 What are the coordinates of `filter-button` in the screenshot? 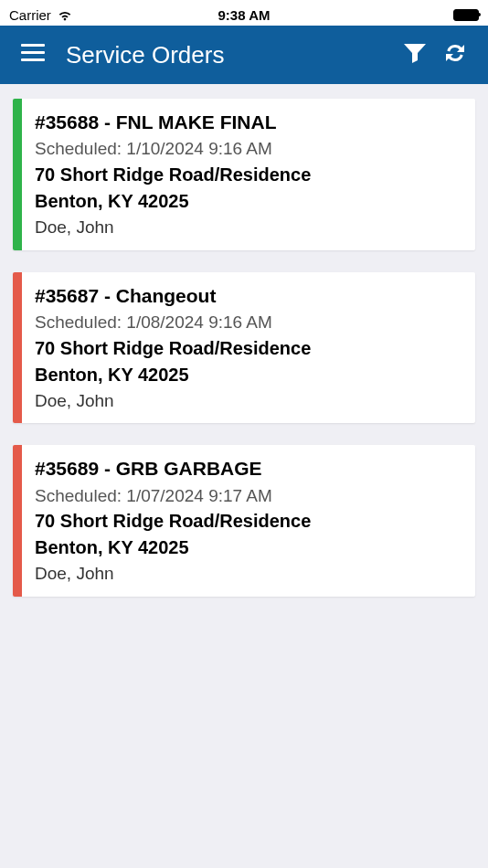 It's located at (415, 55).